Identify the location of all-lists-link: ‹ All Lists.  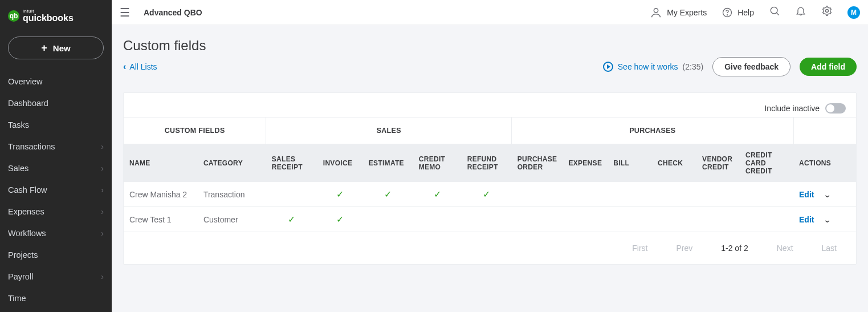
(140, 67).